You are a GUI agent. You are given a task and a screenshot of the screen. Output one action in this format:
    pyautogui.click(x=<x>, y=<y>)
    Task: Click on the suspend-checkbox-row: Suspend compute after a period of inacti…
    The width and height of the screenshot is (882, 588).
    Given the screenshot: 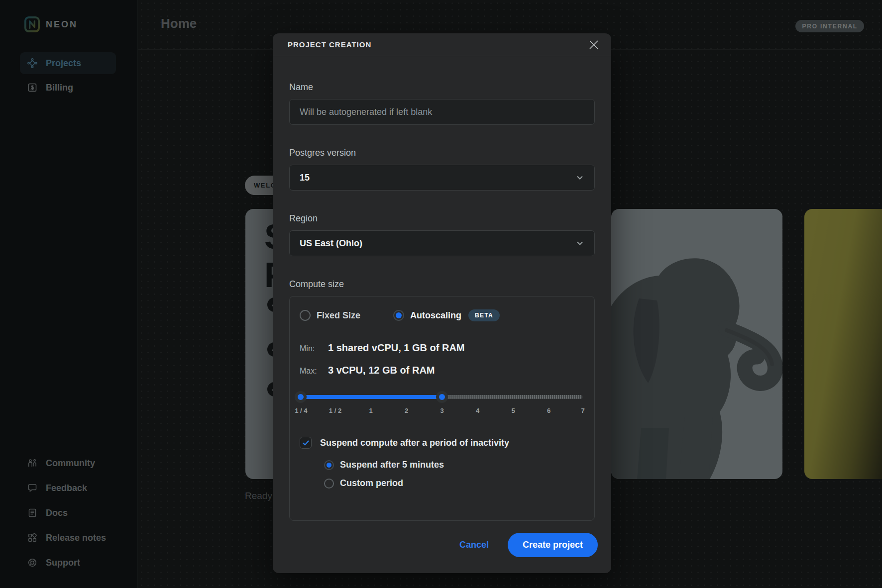 What is the action you would take?
    pyautogui.click(x=442, y=443)
    